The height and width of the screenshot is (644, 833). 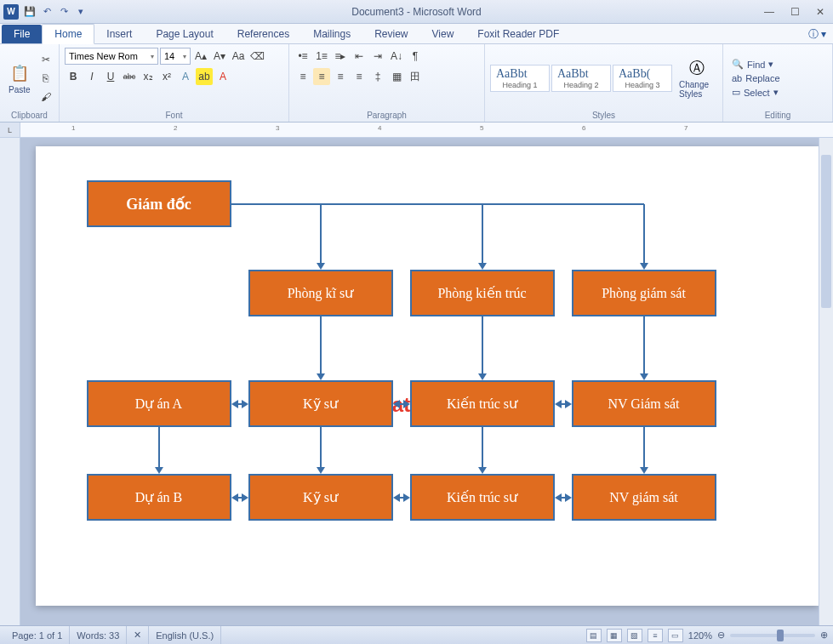 I want to click on file-tab: File, so click(x=22, y=34).